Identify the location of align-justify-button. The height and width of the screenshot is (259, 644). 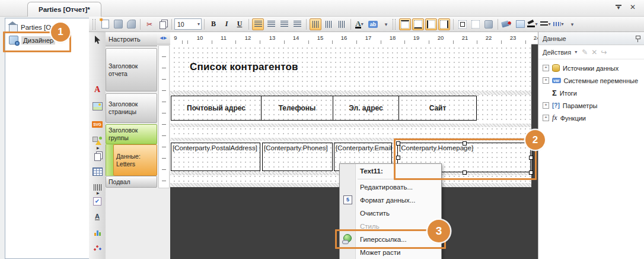
(297, 24).